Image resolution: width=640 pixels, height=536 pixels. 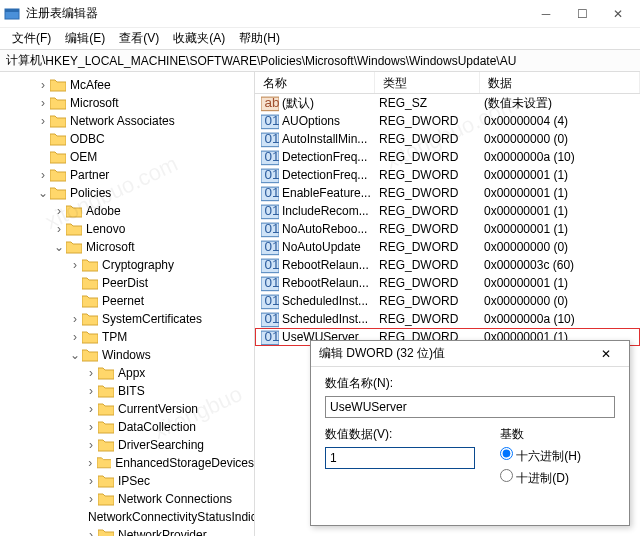 What do you see at coordinates (448, 83) in the screenshot?
I see `list-header: 名称 类型 数据` at bounding box center [448, 83].